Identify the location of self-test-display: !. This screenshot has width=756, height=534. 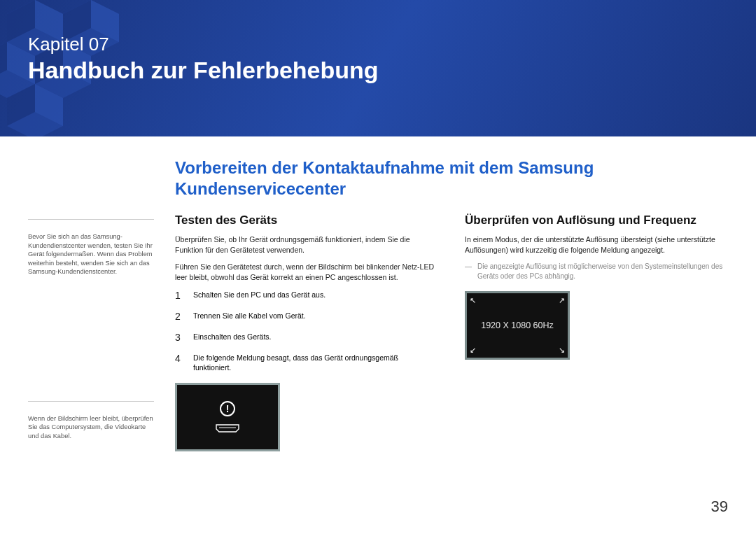
(227, 417).